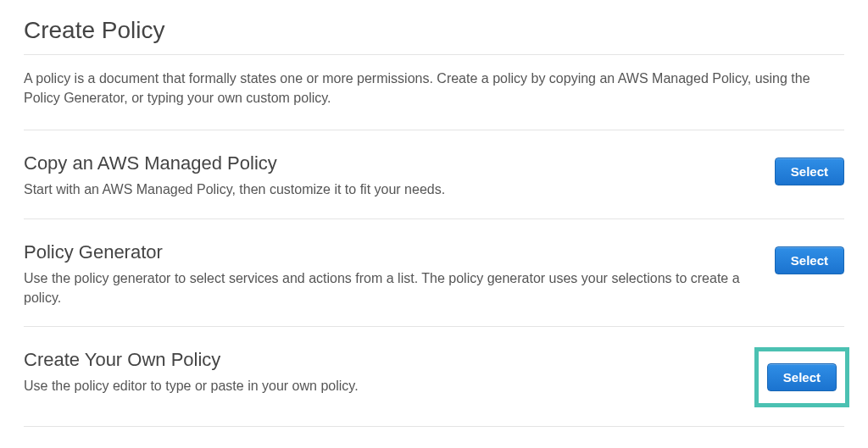 The image size is (868, 448). Describe the element at coordinates (810, 261) in the screenshot. I see `select-button-policy-generator: Select` at that location.